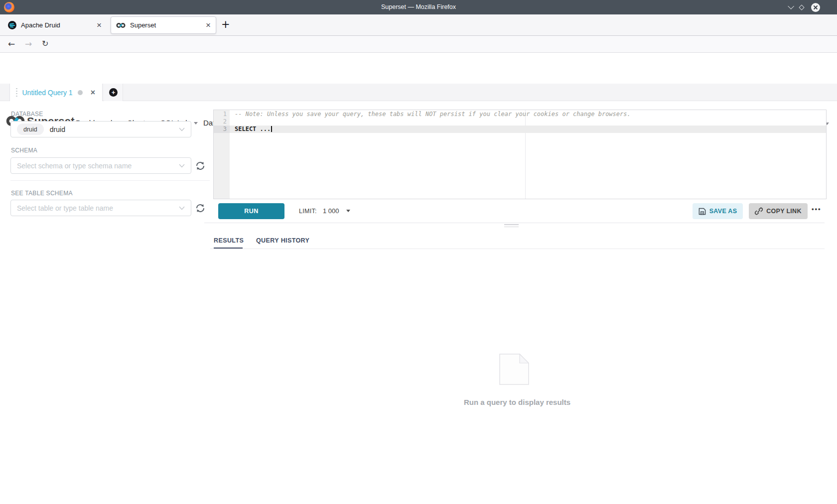 Image resolution: width=837 pixels, height=504 pixels. Describe the element at coordinates (12, 25) in the screenshot. I see `druid-favicon` at that location.